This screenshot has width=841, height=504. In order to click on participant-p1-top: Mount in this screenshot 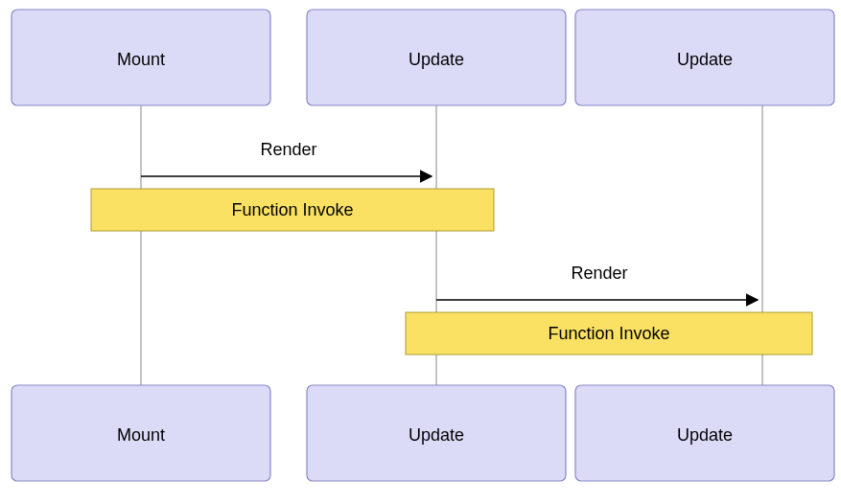, I will do `click(141, 57)`.